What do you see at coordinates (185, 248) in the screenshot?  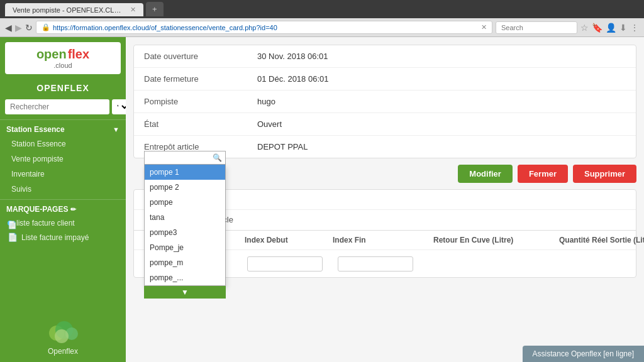 I see `dropdown-item-pompe-je: Pompe_je` at bounding box center [185, 248].